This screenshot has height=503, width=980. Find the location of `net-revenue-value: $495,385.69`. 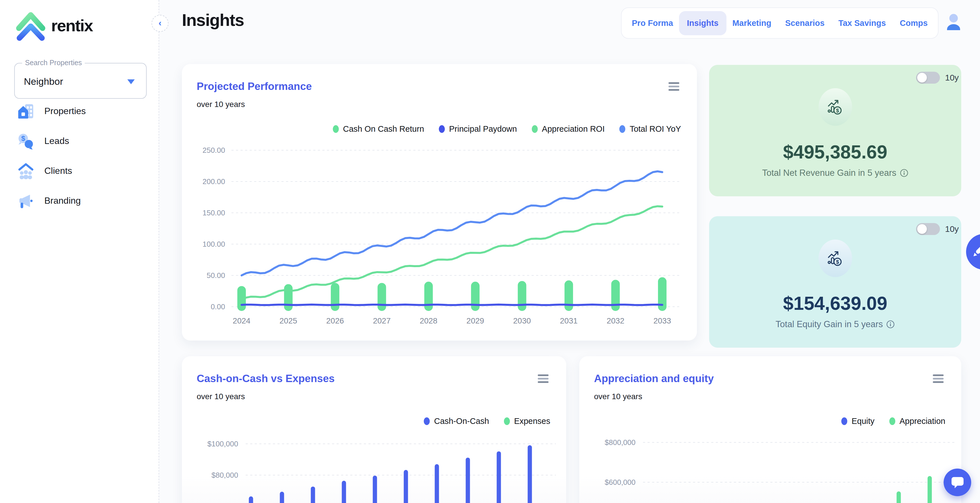

net-revenue-value: $495,385.69 is located at coordinates (835, 152).